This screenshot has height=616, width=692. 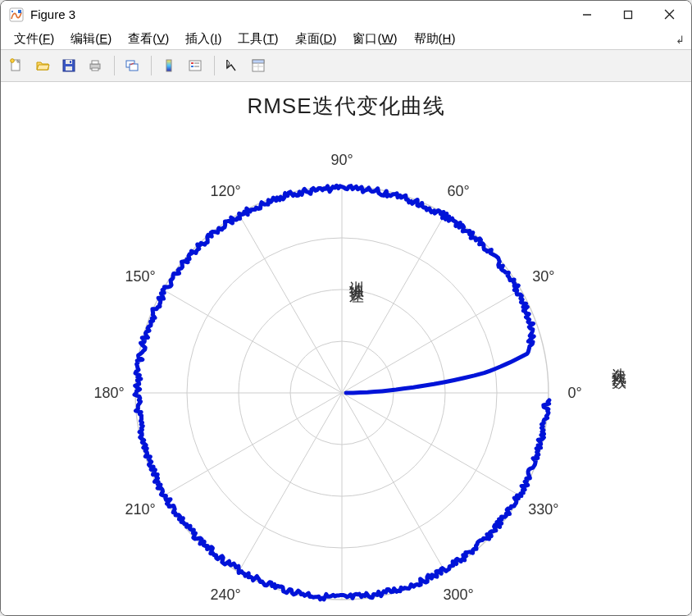 What do you see at coordinates (669, 15) in the screenshot?
I see `close-button` at bounding box center [669, 15].